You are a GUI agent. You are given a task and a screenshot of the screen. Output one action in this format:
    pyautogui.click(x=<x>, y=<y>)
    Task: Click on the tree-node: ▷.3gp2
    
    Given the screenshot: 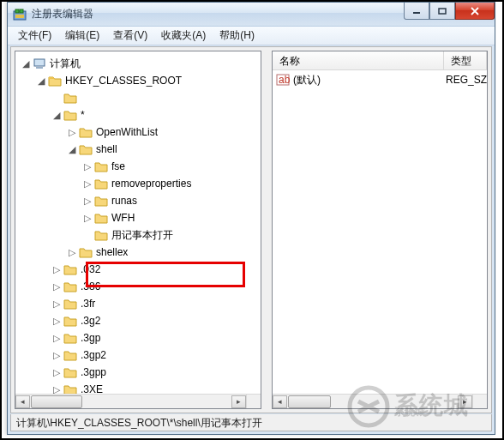 What is the action you would take?
    pyautogui.click(x=140, y=355)
    